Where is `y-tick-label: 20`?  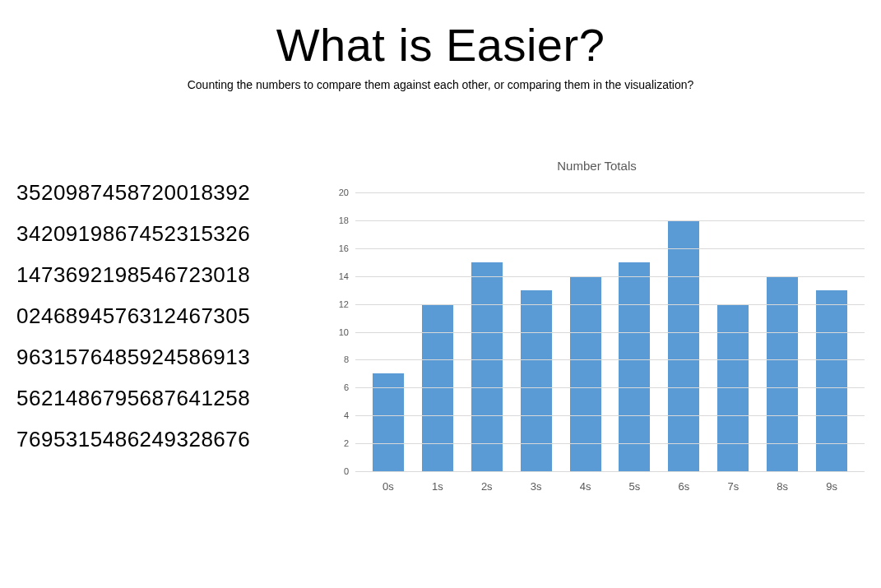 y-tick-label: 20 is located at coordinates (339, 192).